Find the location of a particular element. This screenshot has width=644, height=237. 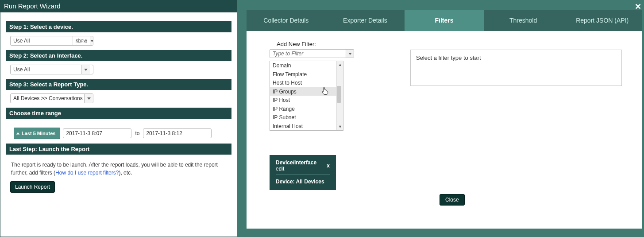

chip-edit-link: edit is located at coordinates (280, 169).